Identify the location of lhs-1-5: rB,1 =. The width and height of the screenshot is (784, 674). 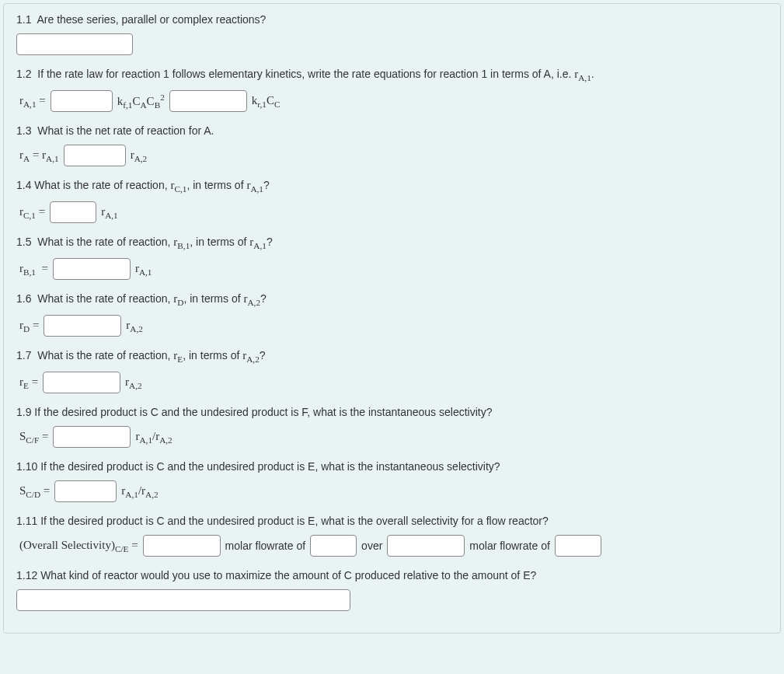
(34, 269).